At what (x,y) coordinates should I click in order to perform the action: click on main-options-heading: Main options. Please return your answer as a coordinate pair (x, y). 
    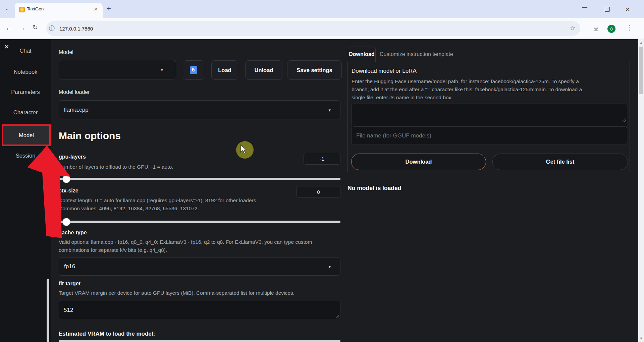
    Looking at the image, I should click on (90, 136).